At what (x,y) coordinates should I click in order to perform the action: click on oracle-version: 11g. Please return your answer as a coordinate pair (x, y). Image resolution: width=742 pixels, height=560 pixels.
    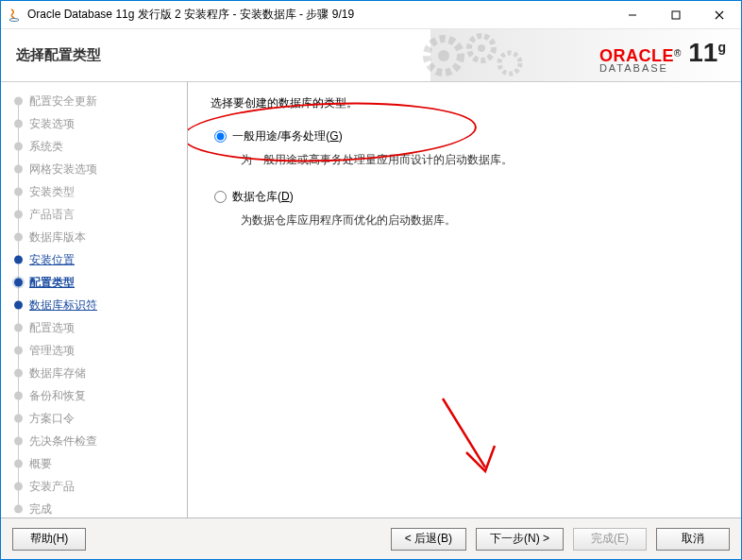
    Looking at the image, I should click on (707, 53).